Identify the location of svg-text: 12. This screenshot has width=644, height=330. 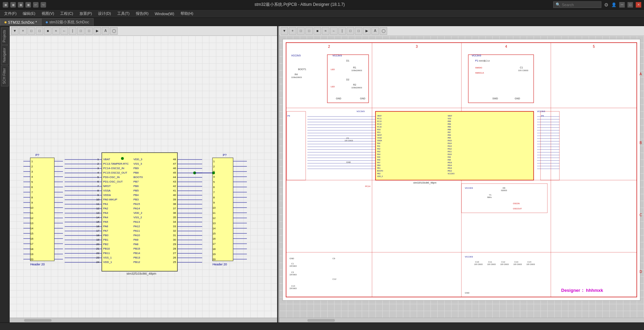
(98, 208).